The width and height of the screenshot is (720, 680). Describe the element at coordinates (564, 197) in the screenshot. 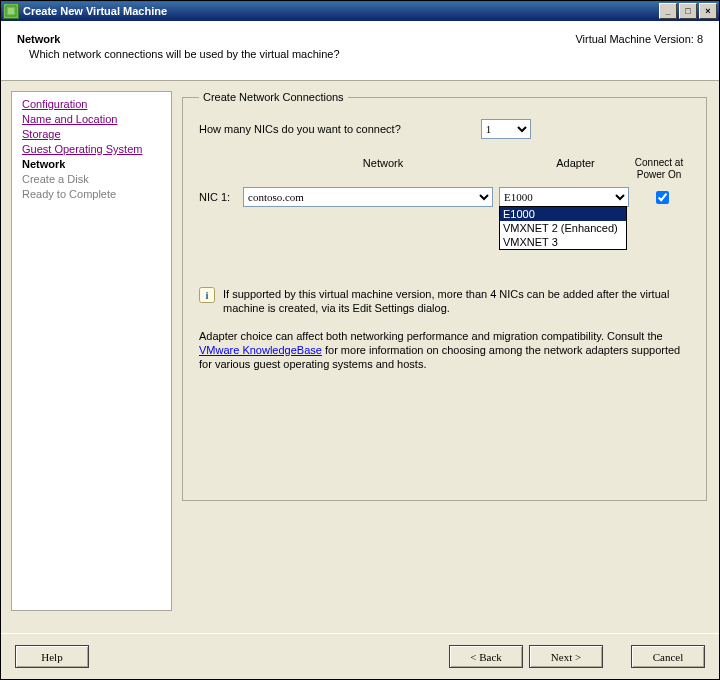

I see `nic1-adapter-select: E1000` at that location.